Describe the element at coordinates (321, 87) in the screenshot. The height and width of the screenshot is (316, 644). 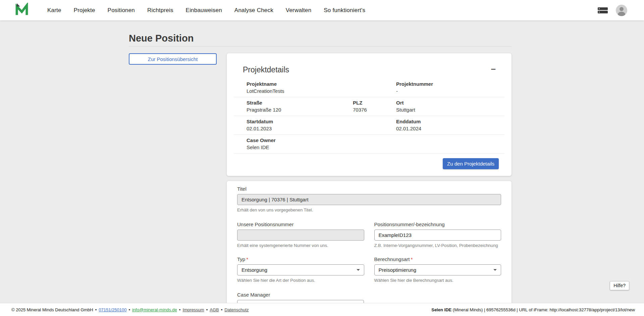
I see `projektname-cell: Projektname LotCreationTests` at that location.